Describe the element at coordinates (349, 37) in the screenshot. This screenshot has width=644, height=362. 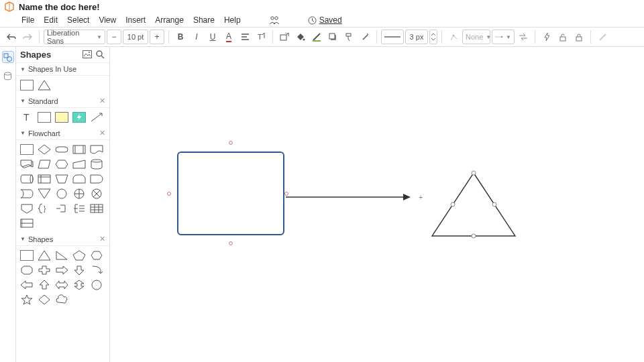
I see `format-paint-button` at that location.